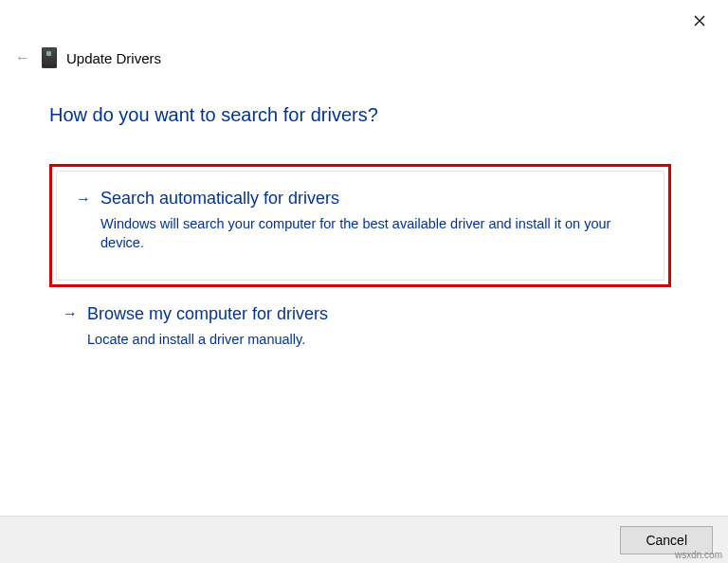 Image resolution: width=728 pixels, height=563 pixels. I want to click on footer-bar: Cancel, so click(364, 539).